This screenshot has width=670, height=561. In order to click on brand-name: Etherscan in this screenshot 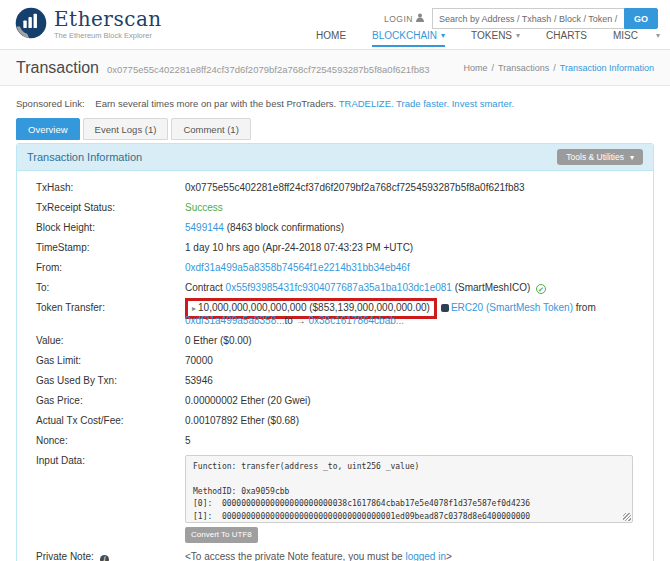, I will do `click(108, 19)`.